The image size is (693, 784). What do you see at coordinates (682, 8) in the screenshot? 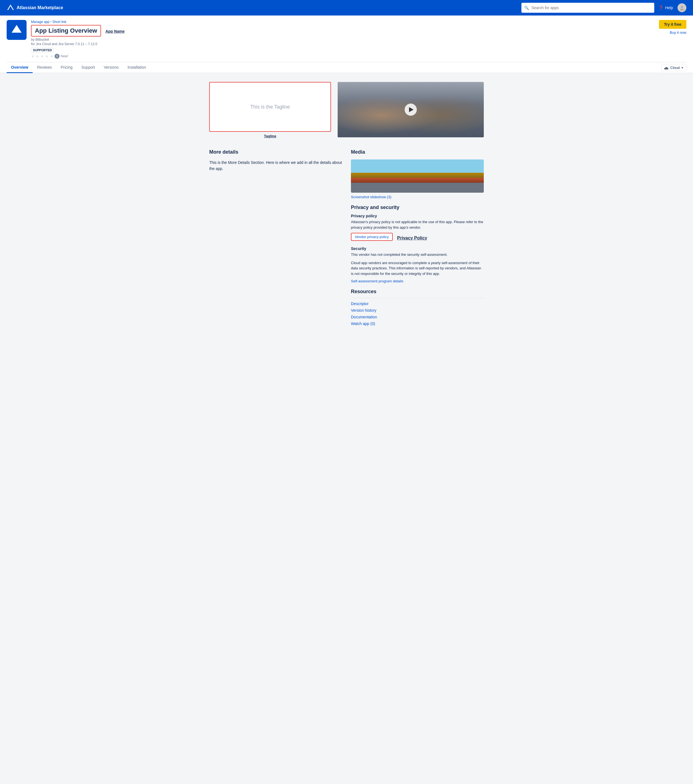
I see `user-icon` at bounding box center [682, 8].